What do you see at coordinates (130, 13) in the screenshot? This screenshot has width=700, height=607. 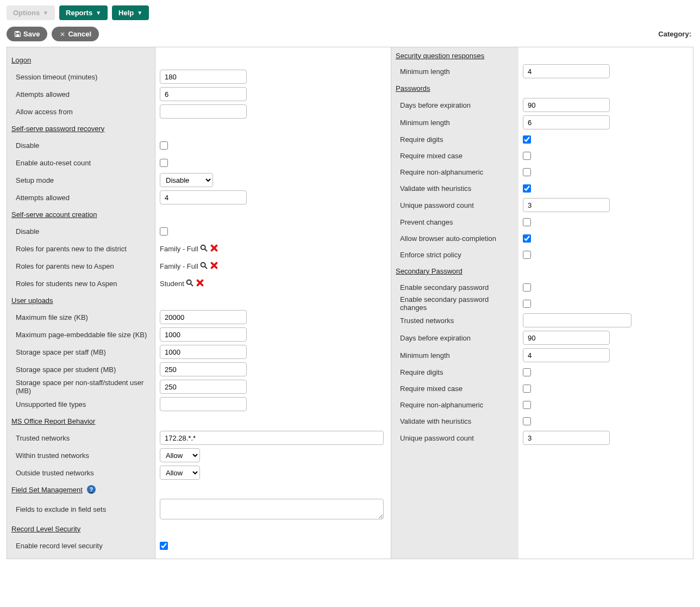 I see `help-button: Help ▼` at bounding box center [130, 13].